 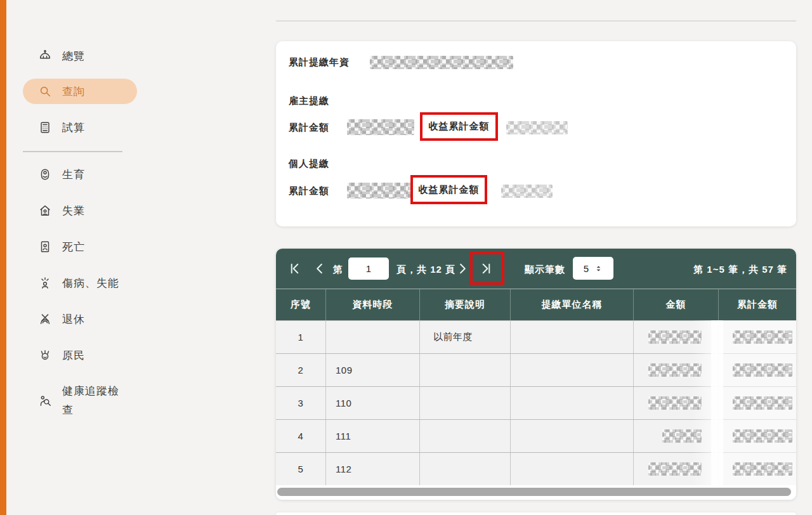 I want to click on employer-income-redacted-value, so click(x=537, y=128).